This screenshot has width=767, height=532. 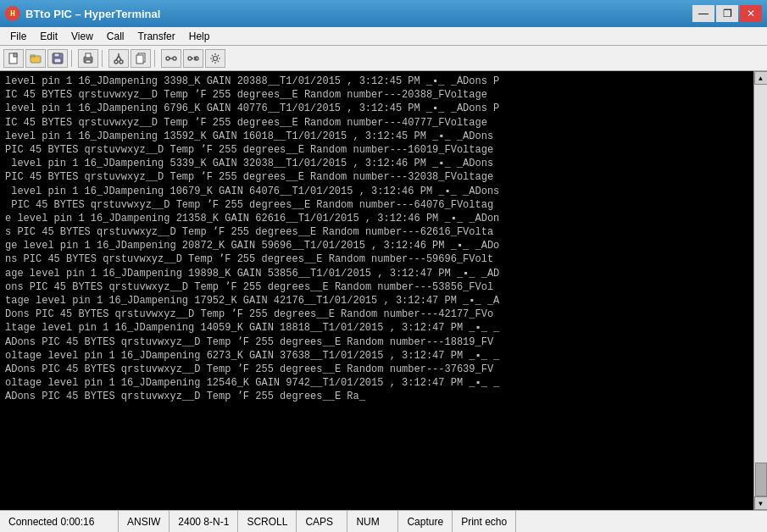 I want to click on menu-file: File, so click(x=19, y=36).